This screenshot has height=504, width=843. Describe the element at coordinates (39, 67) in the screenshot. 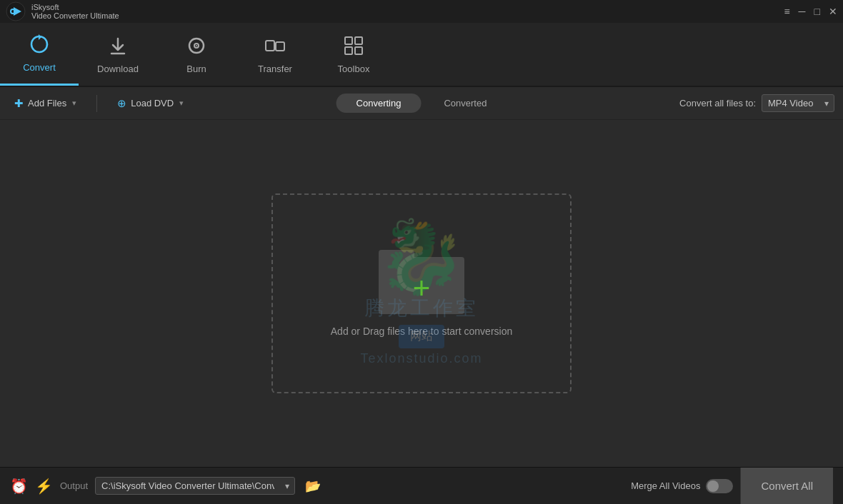

I see `convert-label: Convert` at that location.